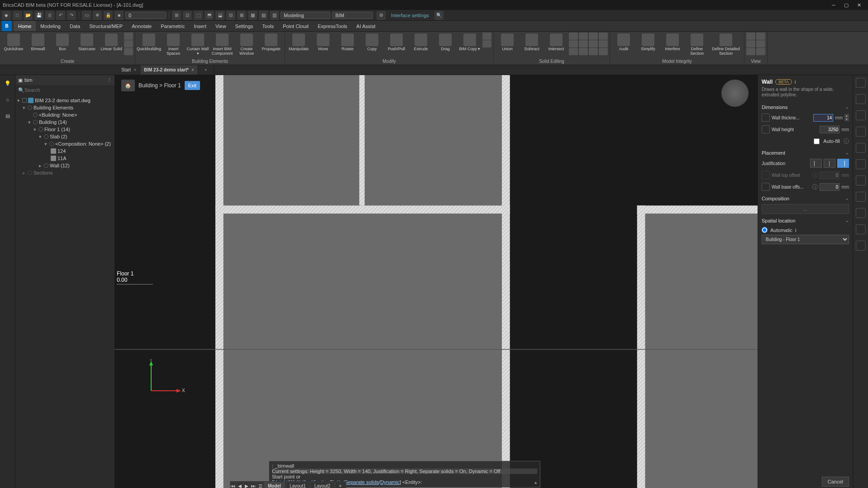  I want to click on step-down: ▾, so click(847, 119).